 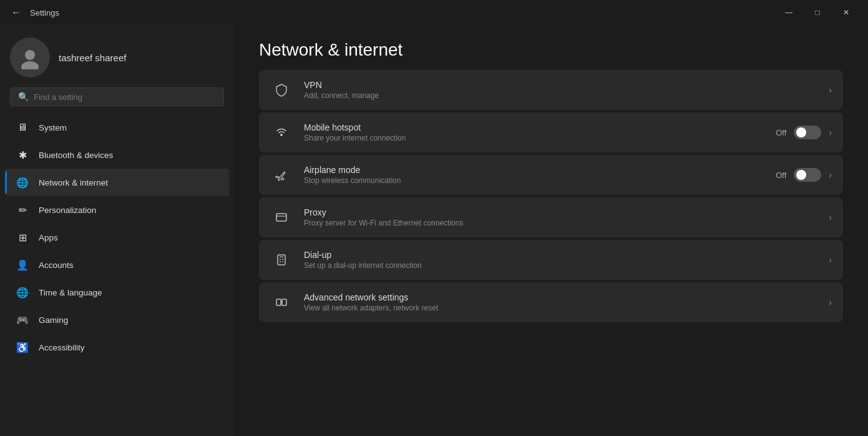 I want to click on back-button: ←, so click(x=16, y=12).